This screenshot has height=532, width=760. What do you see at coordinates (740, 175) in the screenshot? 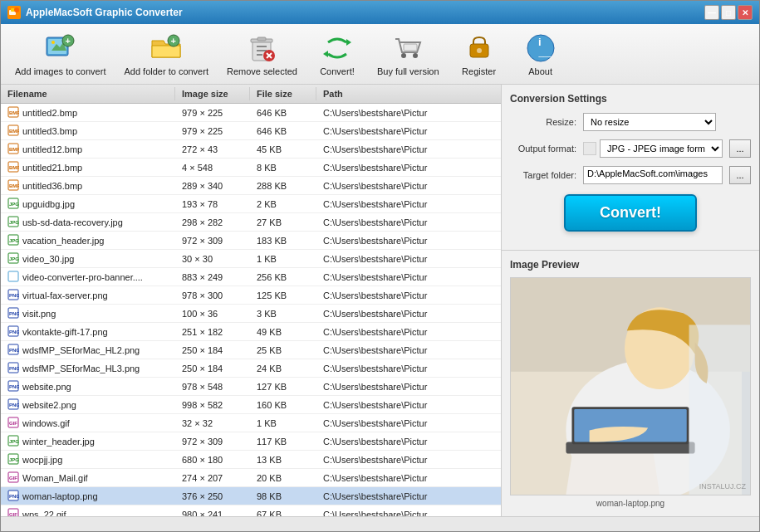
I see `folder-browse-button: ...` at bounding box center [740, 175].